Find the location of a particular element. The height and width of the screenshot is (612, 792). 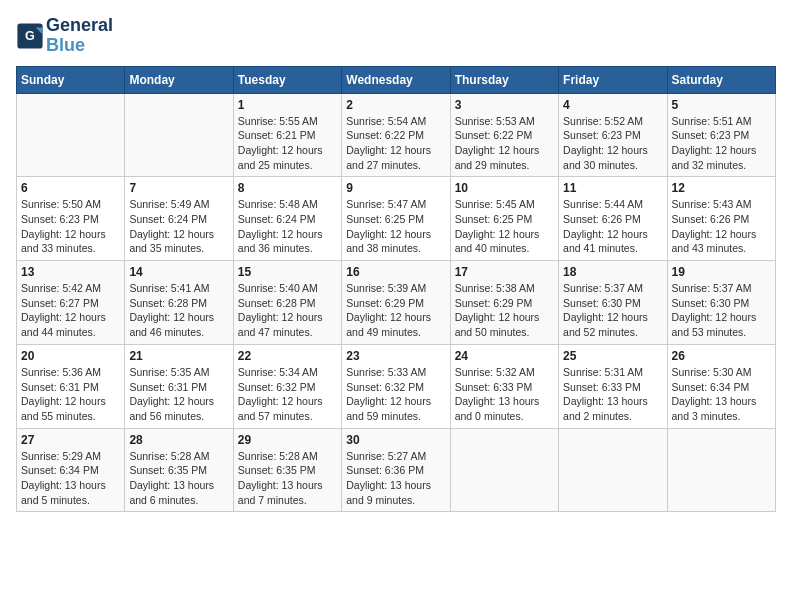

day-info: Sunrise: 5:29 AM Sunset: 6:34 PM Dayligh… is located at coordinates (70, 478).